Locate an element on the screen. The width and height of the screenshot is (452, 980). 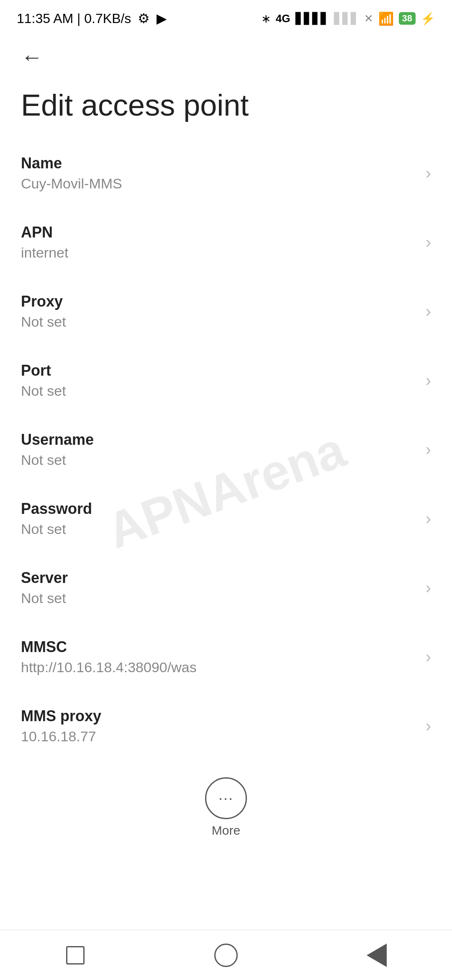
settings-item-label: Proxy is located at coordinates (219, 302).